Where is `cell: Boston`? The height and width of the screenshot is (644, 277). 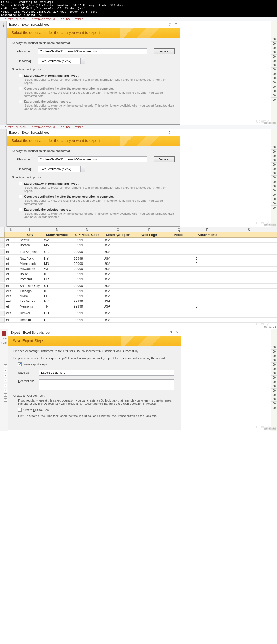
cell: Boston is located at coordinates (30, 245).